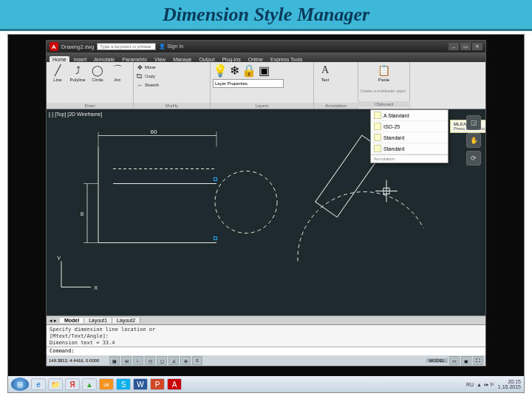 This screenshot has height=399, width=532. Describe the element at coordinates (140, 384) in the screenshot. I see `tb-word: W` at that location.